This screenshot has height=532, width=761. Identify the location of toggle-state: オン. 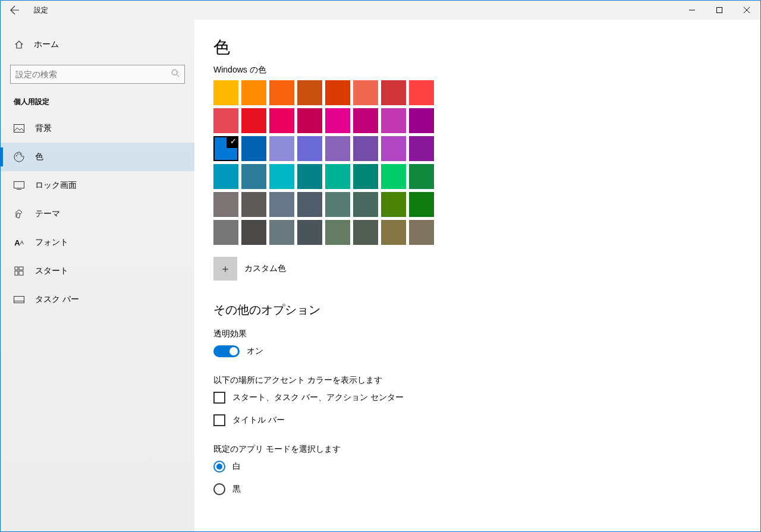
(255, 351).